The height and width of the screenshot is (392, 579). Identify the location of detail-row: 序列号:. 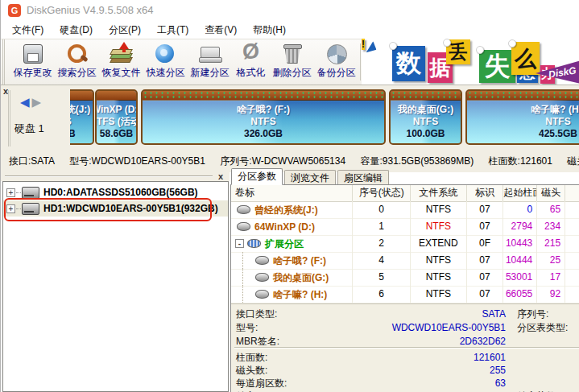
(548, 314).